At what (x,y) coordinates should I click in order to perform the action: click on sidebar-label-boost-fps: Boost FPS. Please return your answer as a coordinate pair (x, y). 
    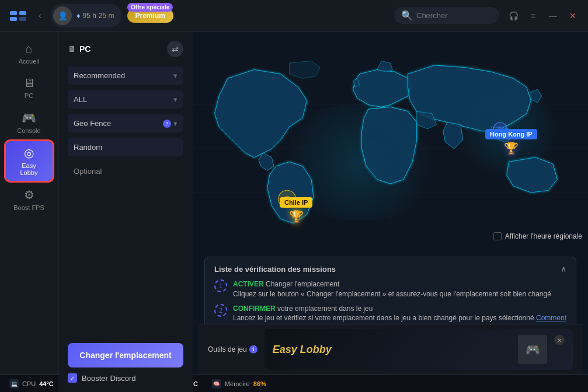
    Looking at the image, I should click on (29, 208).